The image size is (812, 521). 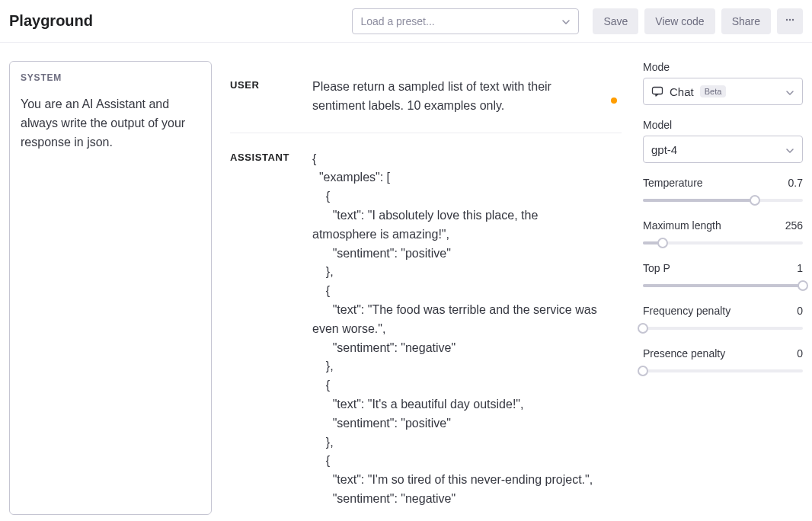 I want to click on share-button: Share, so click(x=746, y=21).